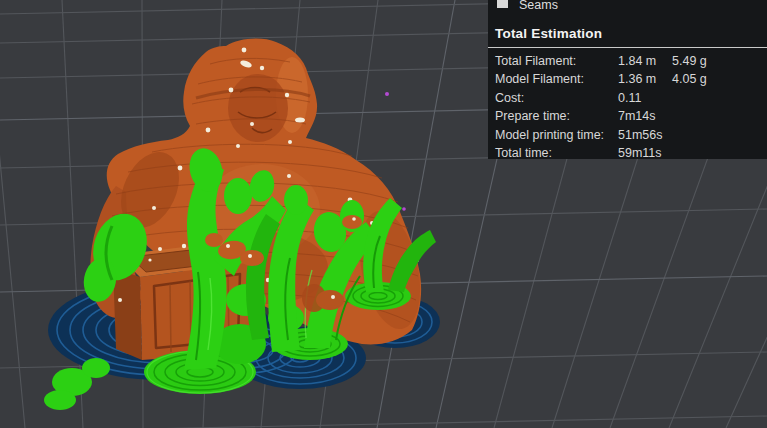  Describe the element at coordinates (628, 48) in the screenshot. I see `panel-divider` at that location.